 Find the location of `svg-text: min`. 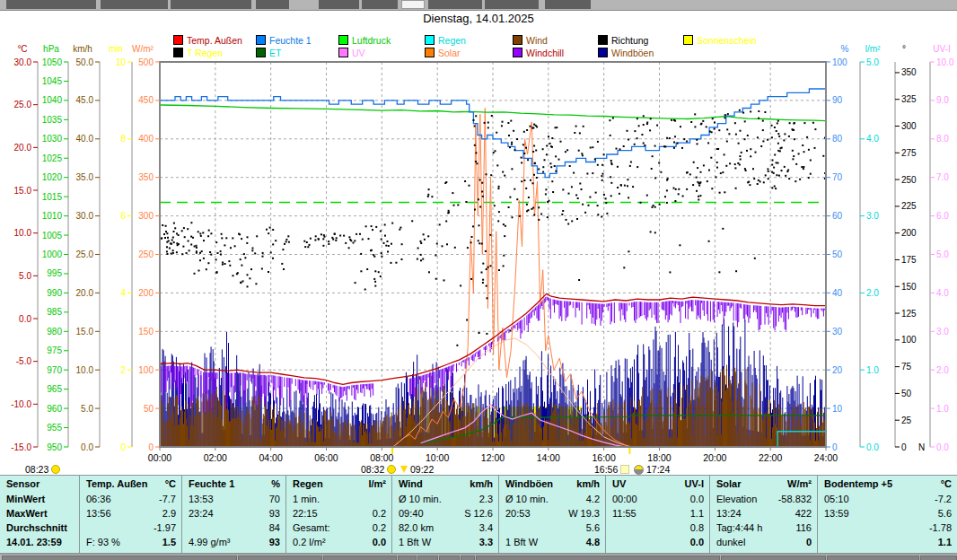

svg-text: min is located at coordinates (116, 48).